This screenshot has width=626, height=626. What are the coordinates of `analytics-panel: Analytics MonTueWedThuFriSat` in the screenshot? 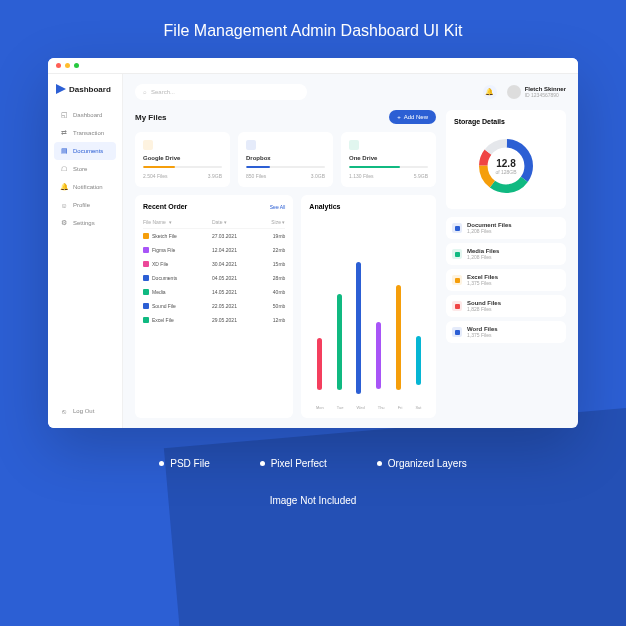 It's located at (368, 306).